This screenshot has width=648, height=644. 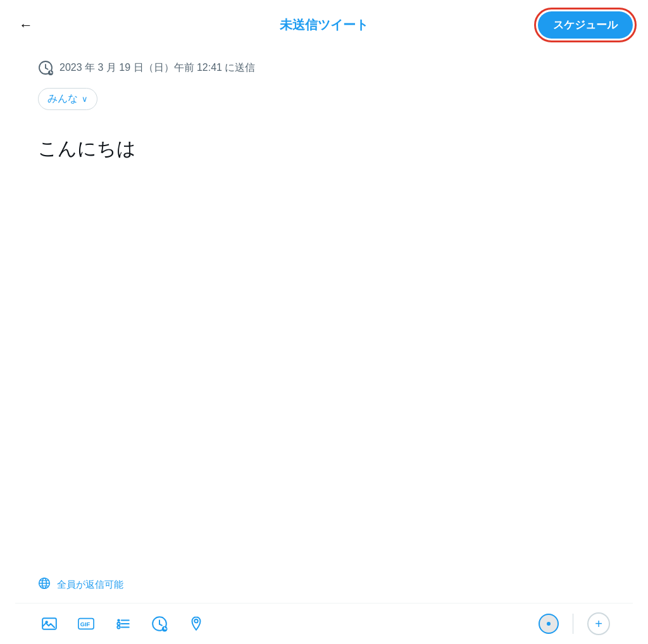 What do you see at coordinates (549, 624) in the screenshot?
I see `char-dot` at bounding box center [549, 624].